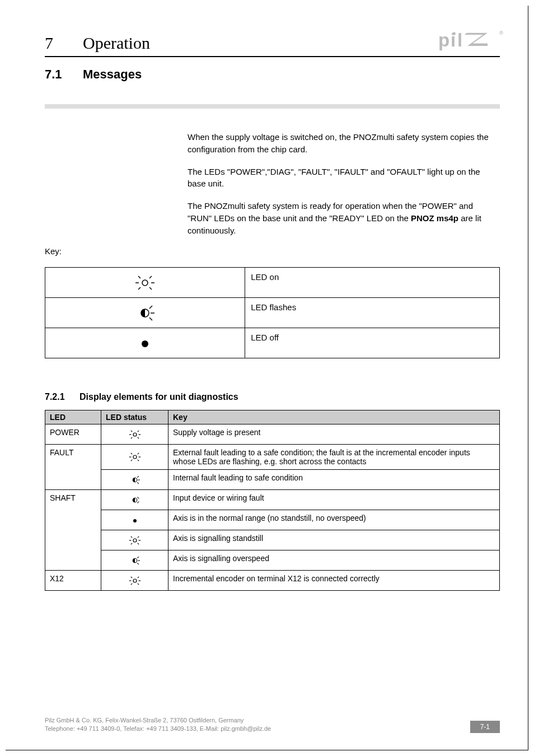 The width and height of the screenshot is (534, 756). I want to click on registered-mark: ®, so click(502, 33).